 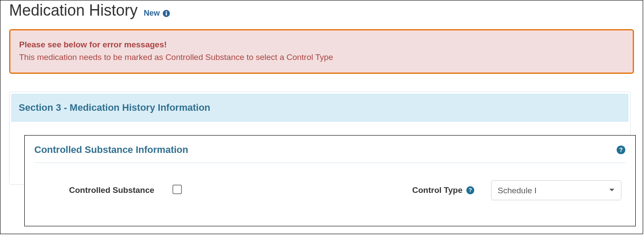 What do you see at coordinates (321, 10) in the screenshot?
I see `page-heading-row: Medication History New` at bounding box center [321, 10].